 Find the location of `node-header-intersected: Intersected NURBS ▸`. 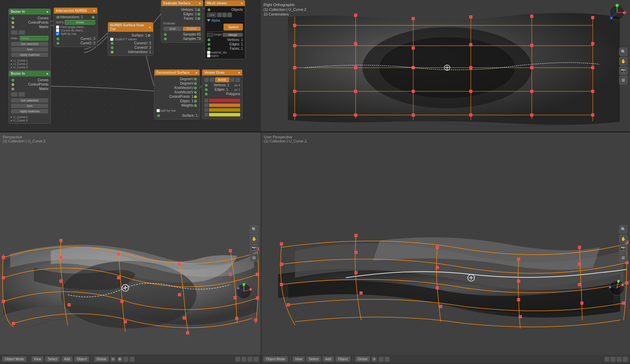

node-header-intersected: Intersected NURBS ▸ is located at coordinates (76, 11).